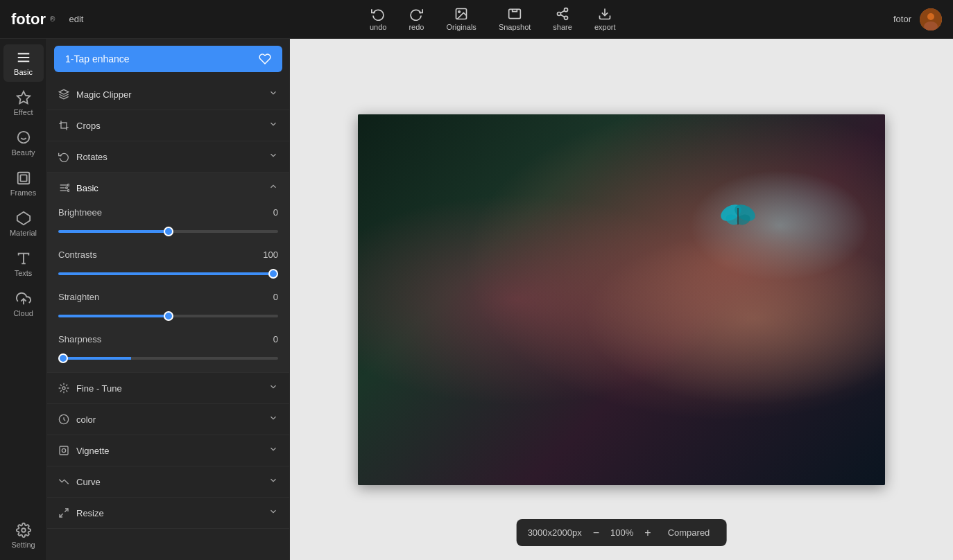 The image size is (953, 560). What do you see at coordinates (689, 532) in the screenshot?
I see `compare-label: Compared` at bounding box center [689, 532].